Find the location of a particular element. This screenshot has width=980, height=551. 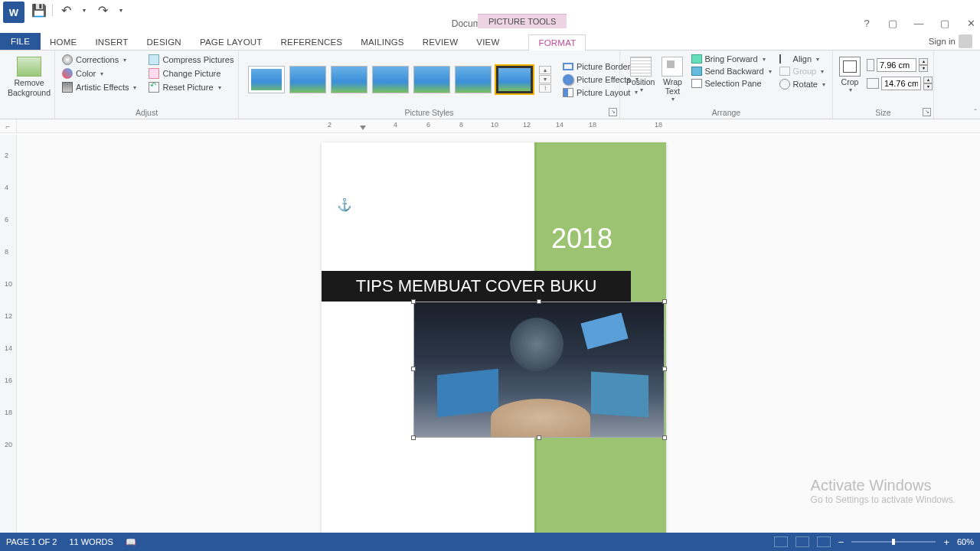

globe-graphic is located at coordinates (537, 344).